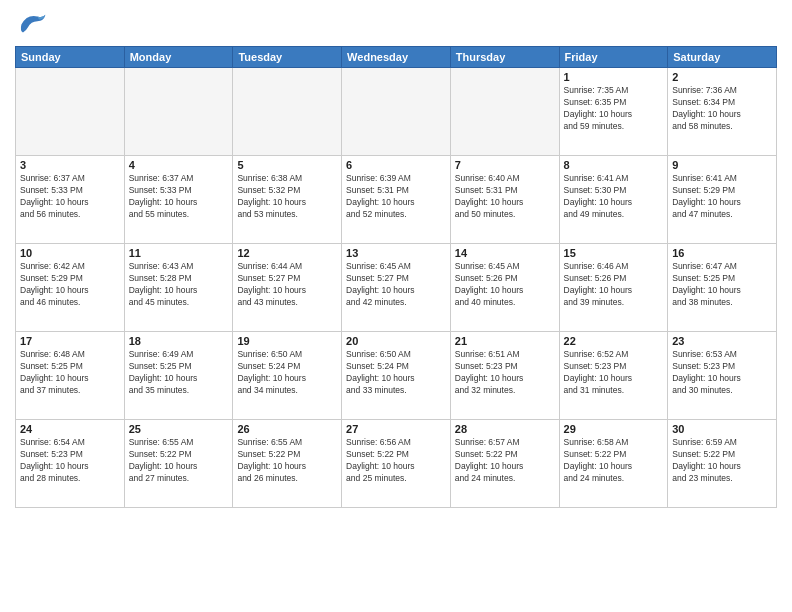 This screenshot has height=612, width=792. What do you see at coordinates (505, 197) in the screenshot?
I see `day-info: Sunrise: 6:40 AM Sunset: 5:31 PM Dayligh…` at bounding box center [505, 197].